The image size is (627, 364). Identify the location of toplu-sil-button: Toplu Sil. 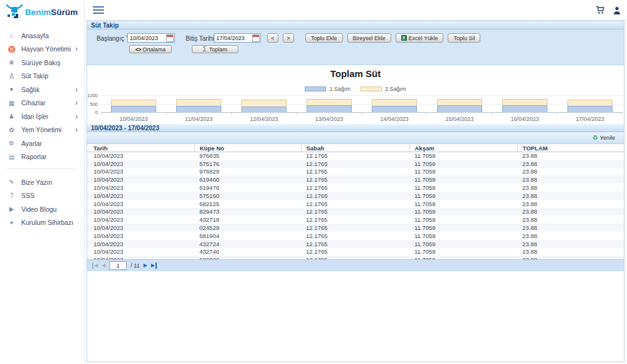
(464, 38).